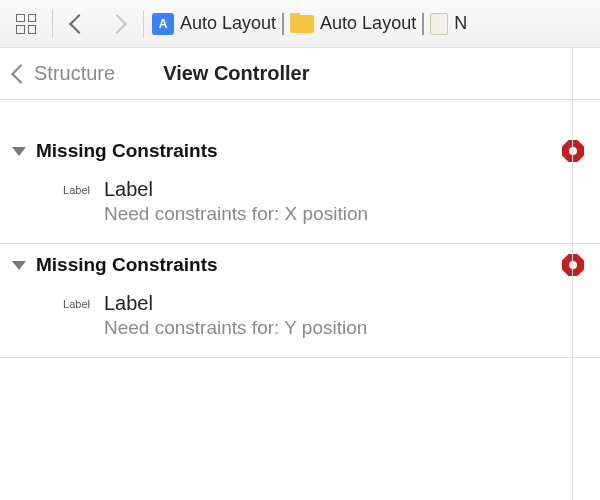 The width and height of the screenshot is (600, 500). I want to click on folder-icon, so click(302, 24).